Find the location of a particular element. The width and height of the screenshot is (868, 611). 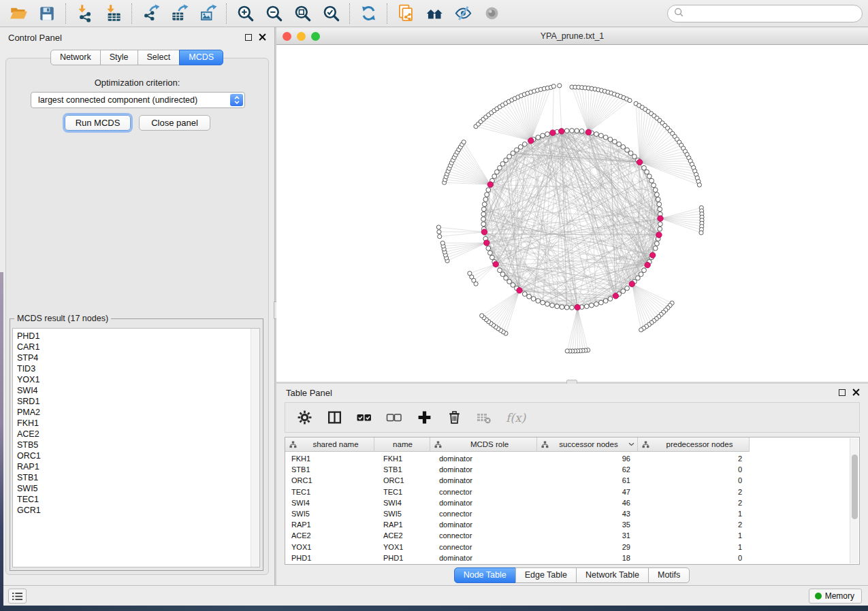

export-table-icon is located at coordinates (179, 14).